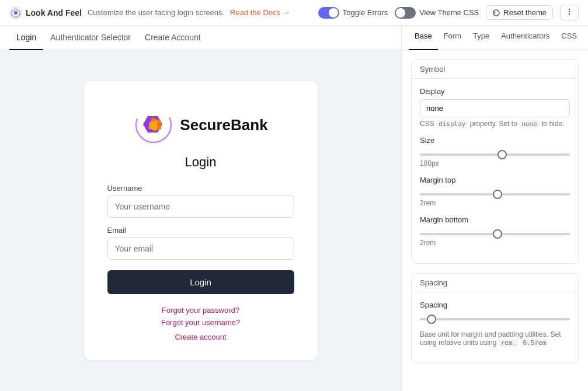  Describe the element at coordinates (495, 234) in the screenshot. I see `margin-bottom-slider` at that location.